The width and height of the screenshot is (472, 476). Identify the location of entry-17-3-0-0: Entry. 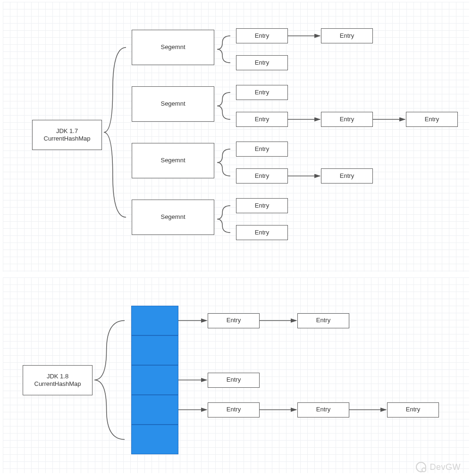
(262, 206).